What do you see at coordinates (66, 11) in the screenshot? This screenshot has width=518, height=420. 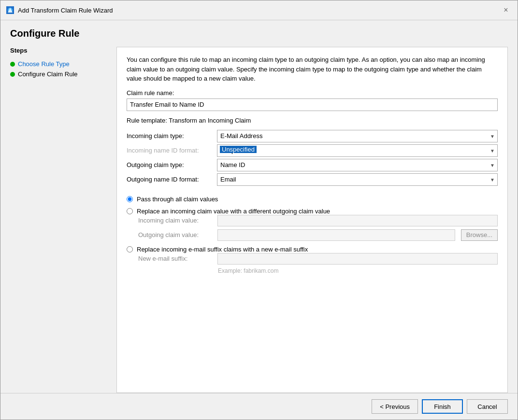 I see `window-title: Add Transform Claim Rule Wizard` at bounding box center [66, 11].